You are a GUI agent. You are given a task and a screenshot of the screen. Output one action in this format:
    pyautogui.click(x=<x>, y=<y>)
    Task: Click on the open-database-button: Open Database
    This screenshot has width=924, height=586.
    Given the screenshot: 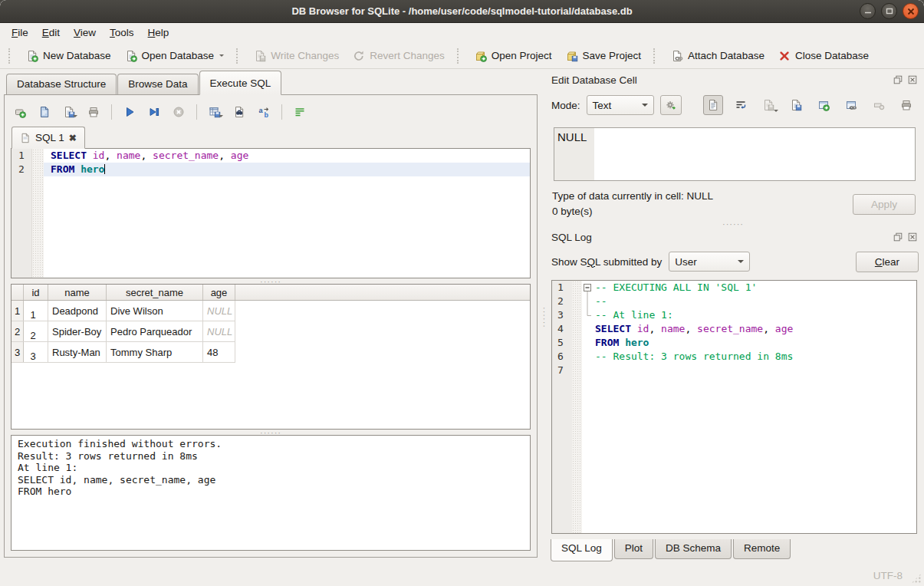 What is the action you would take?
    pyautogui.click(x=175, y=56)
    